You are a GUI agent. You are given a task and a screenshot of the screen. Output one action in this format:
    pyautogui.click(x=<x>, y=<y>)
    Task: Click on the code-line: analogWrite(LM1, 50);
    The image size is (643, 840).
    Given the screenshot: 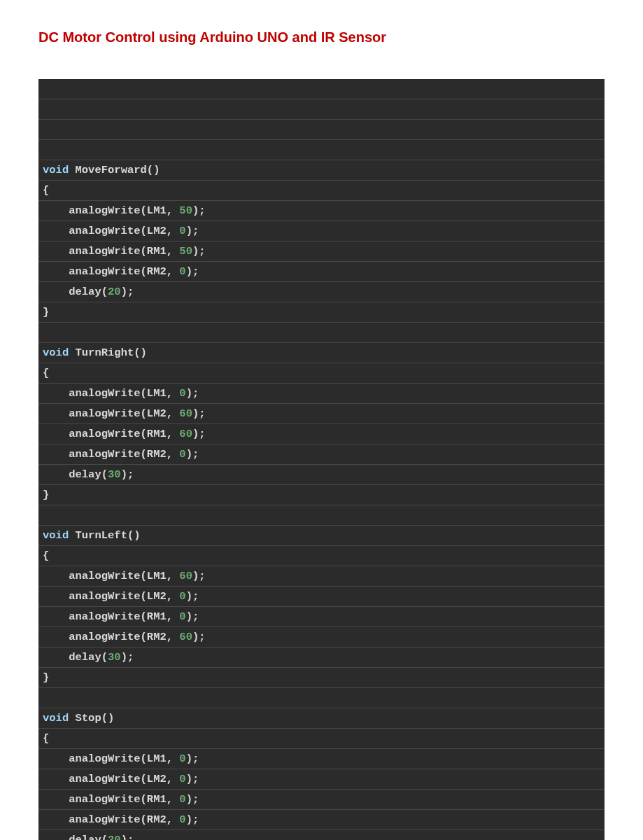 What is the action you would take?
    pyautogui.click(x=322, y=211)
    